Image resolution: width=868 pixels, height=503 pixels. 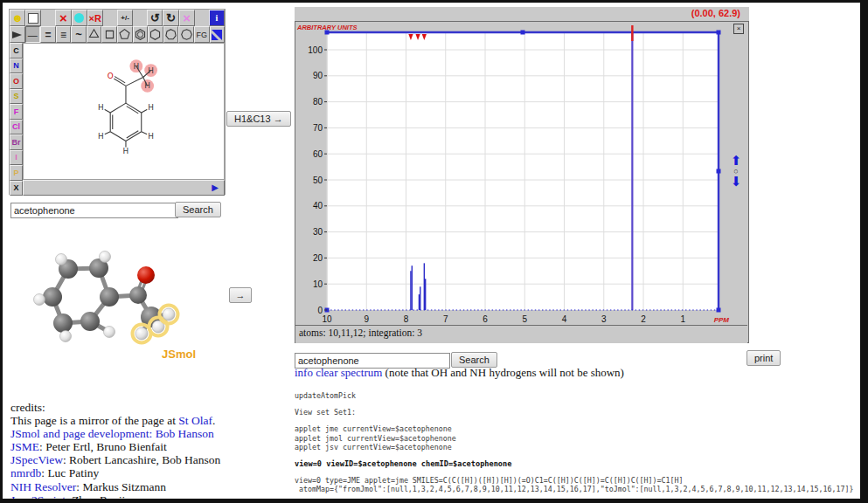 I want to click on jsme-ring-7-button, so click(x=171, y=35).